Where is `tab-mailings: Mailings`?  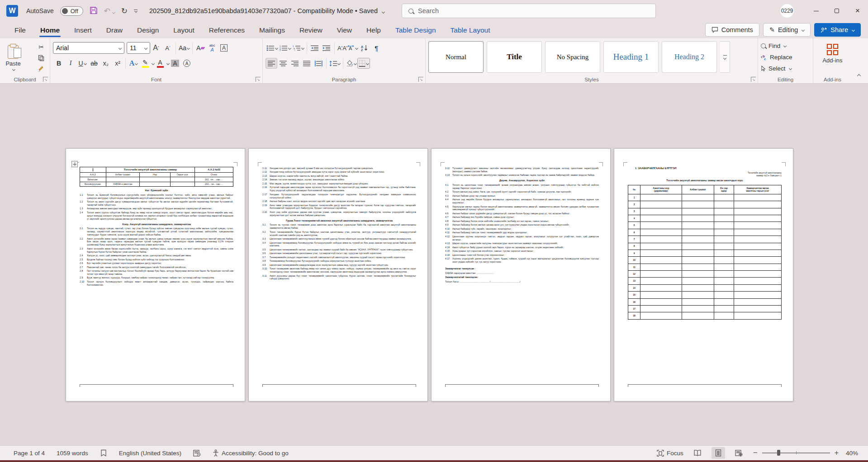 tab-mailings: Mailings is located at coordinates (272, 31).